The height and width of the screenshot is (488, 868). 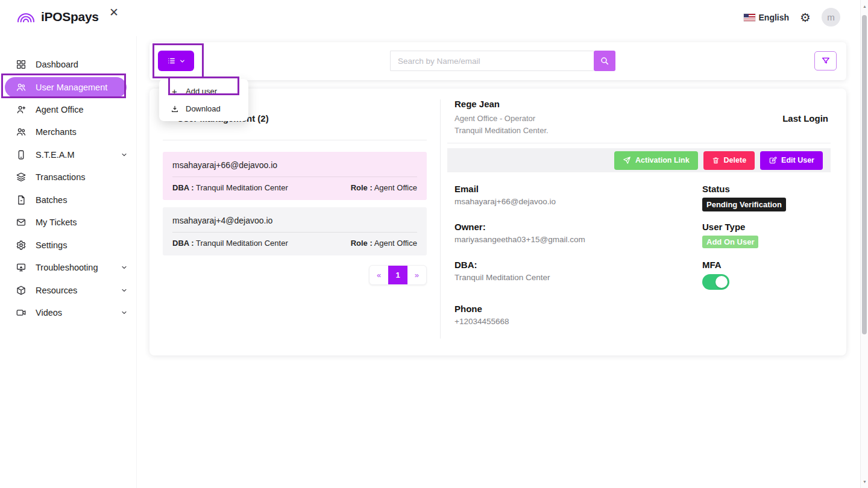 I want to click on field-owner: Owner: mariyasangeetha03+15@gmail.com, so click(x=520, y=233).